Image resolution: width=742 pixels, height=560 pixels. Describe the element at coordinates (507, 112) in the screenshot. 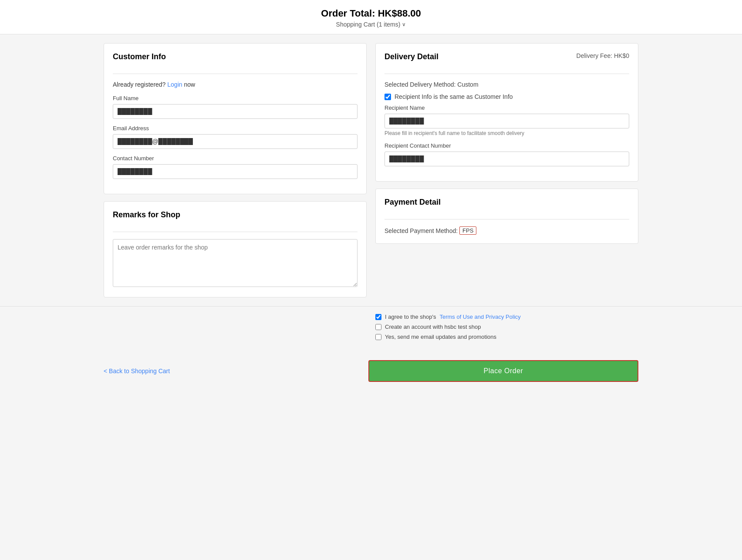

I see `delivery-detail-card: Delivery Detail Delivery Fee: HK$0 Selec…` at that location.